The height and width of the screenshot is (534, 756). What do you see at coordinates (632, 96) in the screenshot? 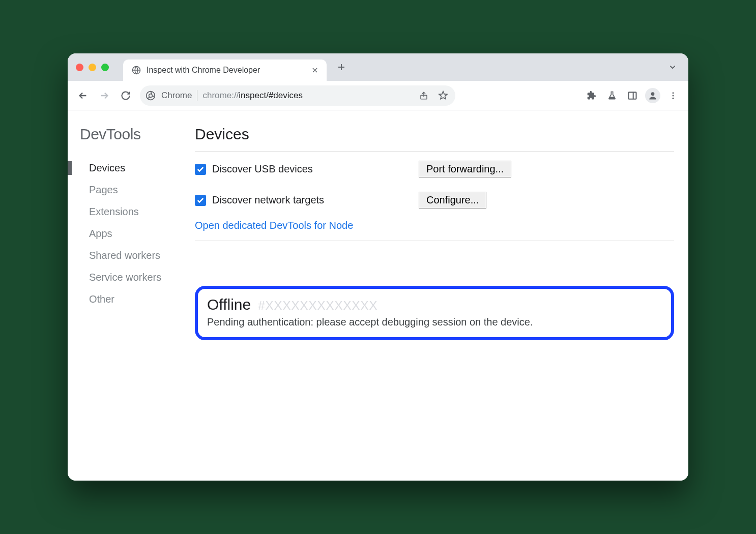
I see `side-panel-icon` at bounding box center [632, 96].